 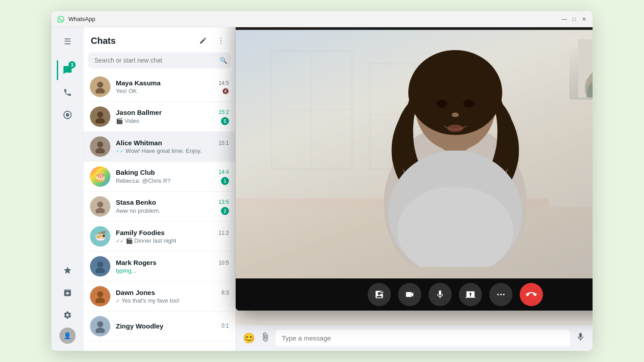 I want to click on mic-button, so click(x=580, y=338).